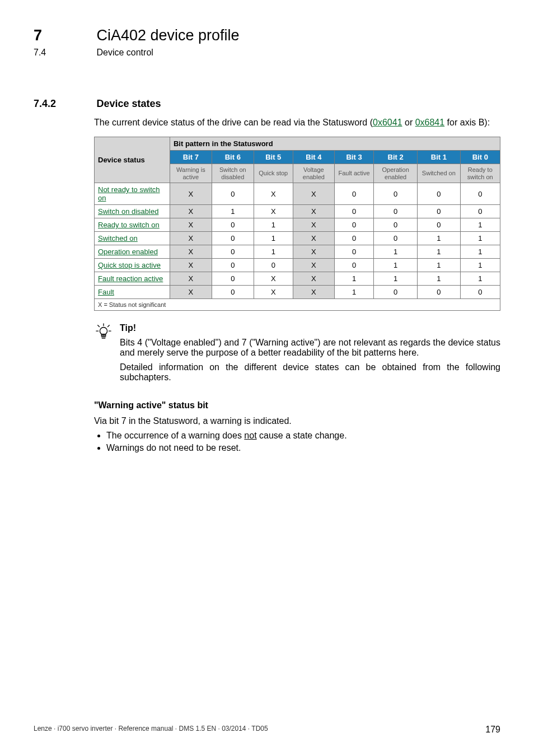 The height and width of the screenshot is (756, 534). Describe the element at coordinates (129, 194) in the screenshot. I see `device-status-link: Not ready to switch on` at that location.